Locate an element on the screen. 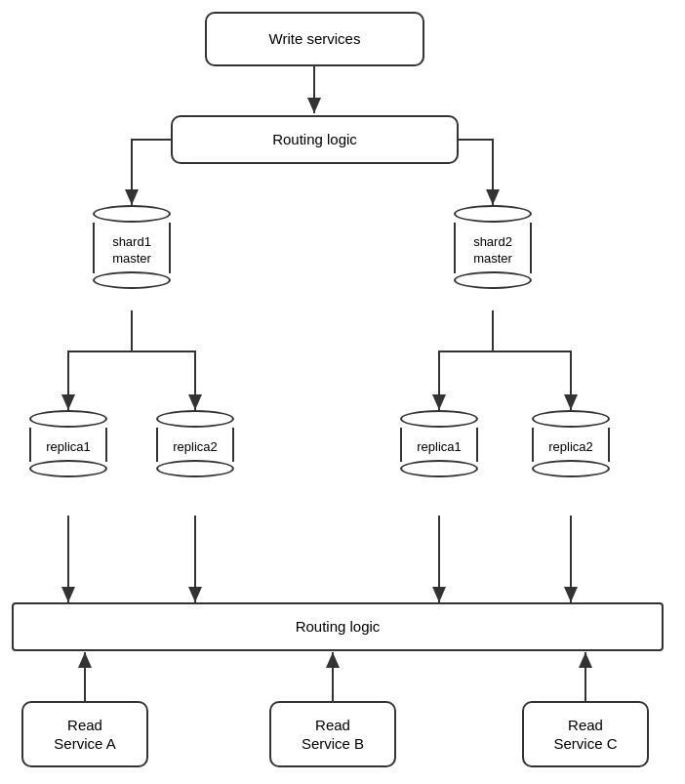  shard1-replica2-cylinder: replica2 is located at coordinates (195, 445).